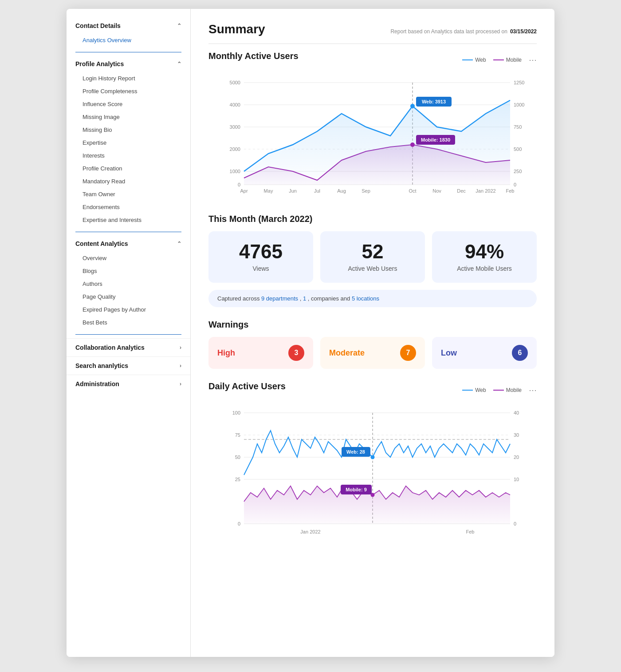 Image resolution: width=621 pixels, height=672 pixels. I want to click on svg-text: Apr, so click(244, 191).